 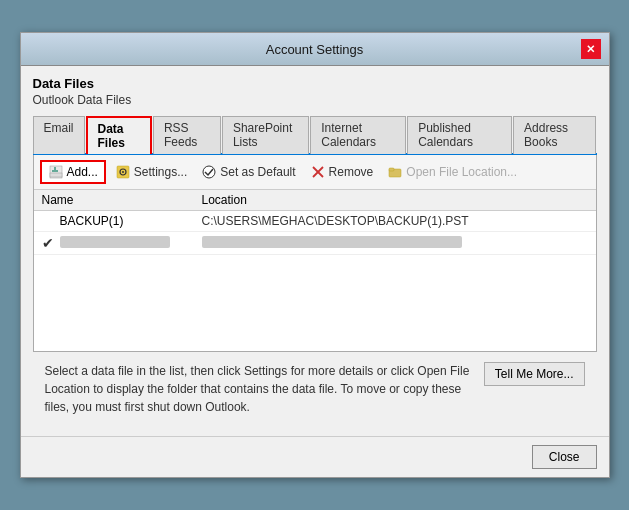 I want to click on title-close-button: ✕, so click(x=591, y=49).